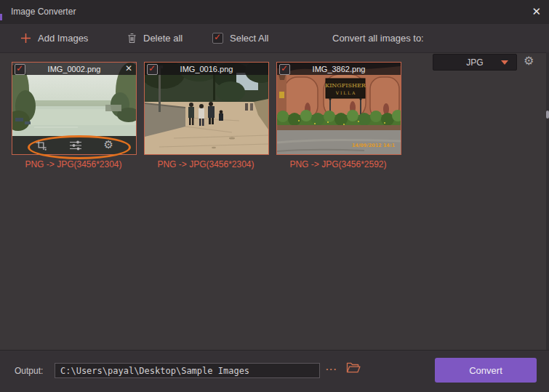 The height and width of the screenshot is (392, 549). I want to click on crop-icon, so click(41, 145).